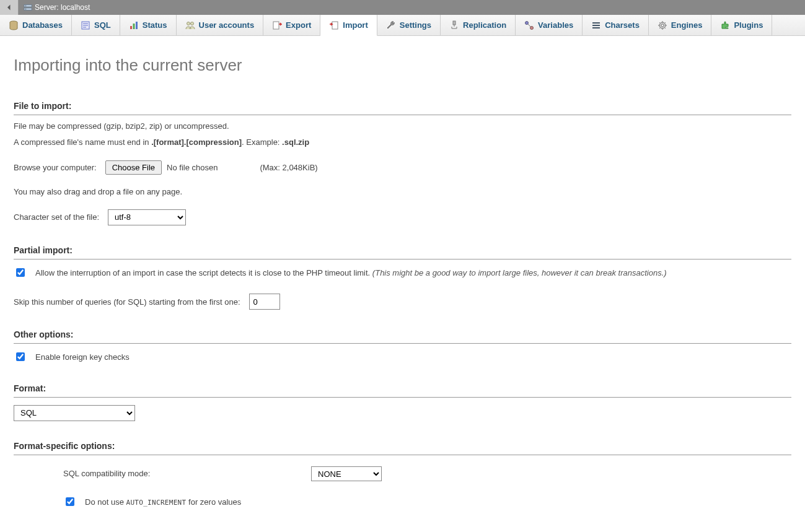 Image resolution: width=805 pixels, height=532 pixels. Describe the element at coordinates (403, 25) in the screenshot. I see `main-tabs: Databases SQL Status User accounts Expor…` at that location.